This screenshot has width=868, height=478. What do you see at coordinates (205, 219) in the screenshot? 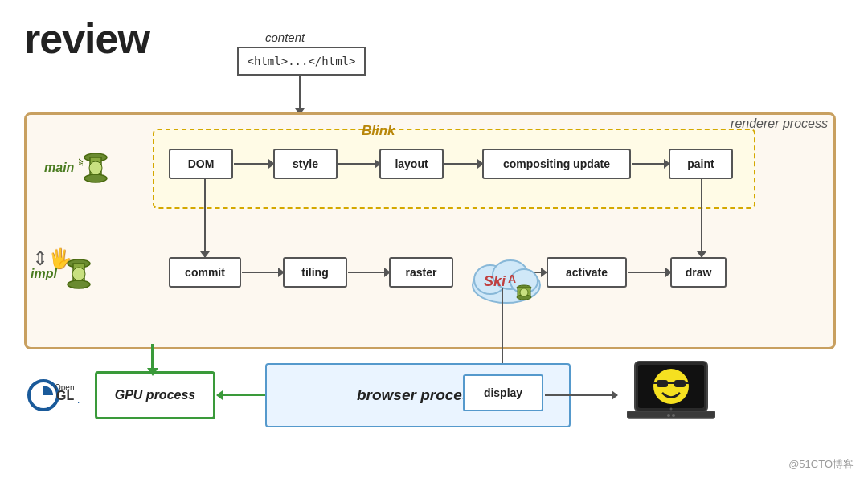
I see `arrow-dom-down` at bounding box center [205, 219].